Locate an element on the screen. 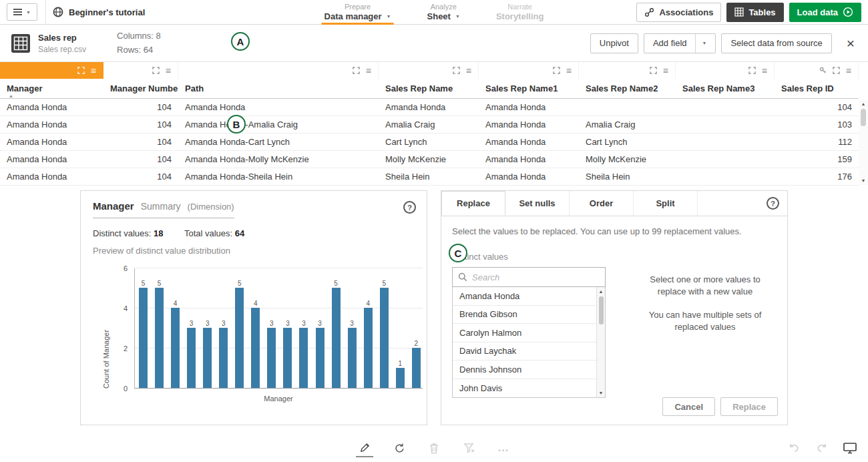  column-header: Sales Rep Name is located at coordinates (429, 88).